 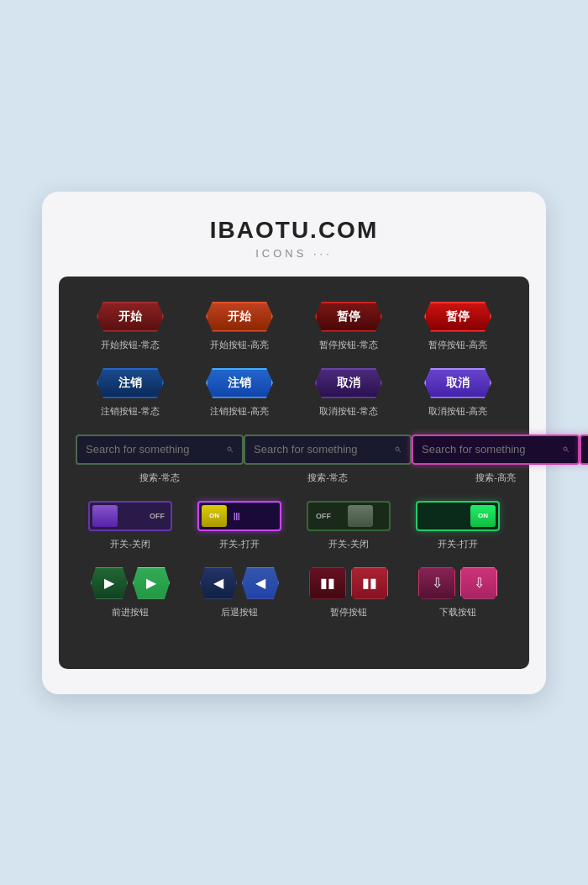 I want to click on label-logout-highlight: 注销按钮-高亮, so click(x=239, y=412).